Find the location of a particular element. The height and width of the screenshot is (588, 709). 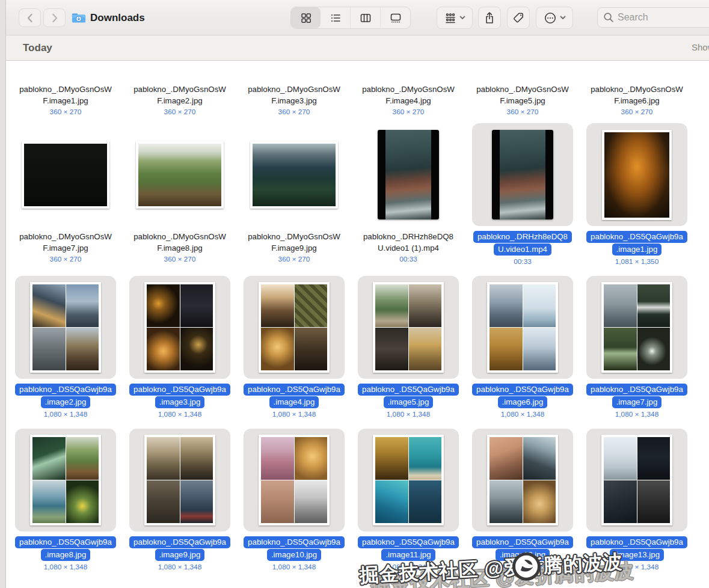

group-by-button is located at coordinates (455, 18).